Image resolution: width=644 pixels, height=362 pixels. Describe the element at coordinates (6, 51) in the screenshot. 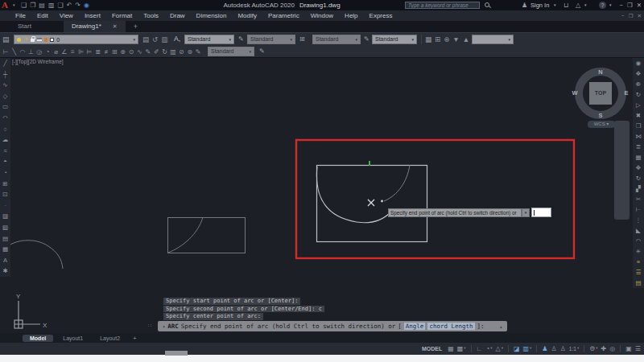

I see `dim-linear-icon: ⊢` at that location.